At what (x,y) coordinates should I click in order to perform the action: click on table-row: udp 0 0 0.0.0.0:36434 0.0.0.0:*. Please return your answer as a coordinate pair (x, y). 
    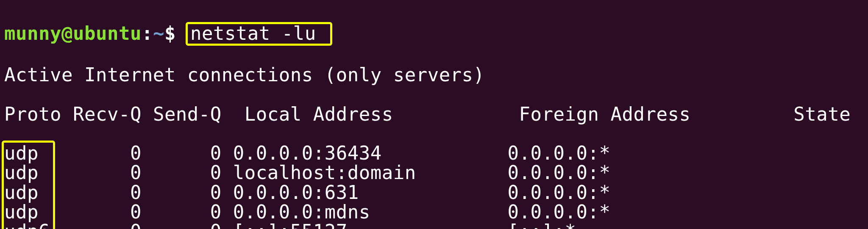
    Looking at the image, I should click on (434, 153).